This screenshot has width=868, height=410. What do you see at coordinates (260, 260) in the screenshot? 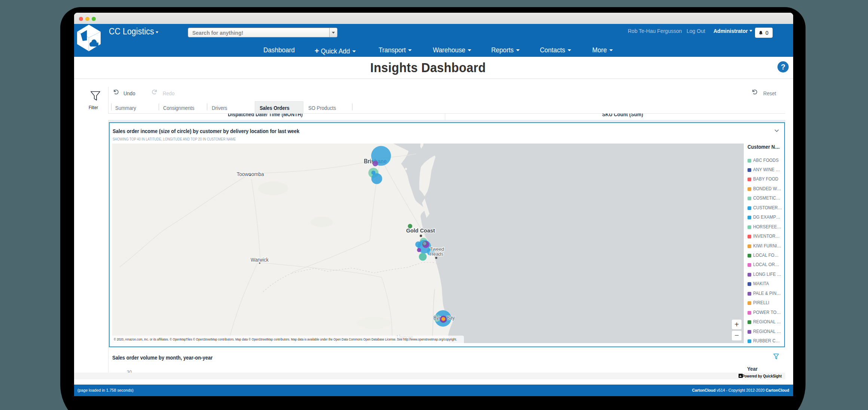
I see `svg-text: Warwick` at bounding box center [260, 260].